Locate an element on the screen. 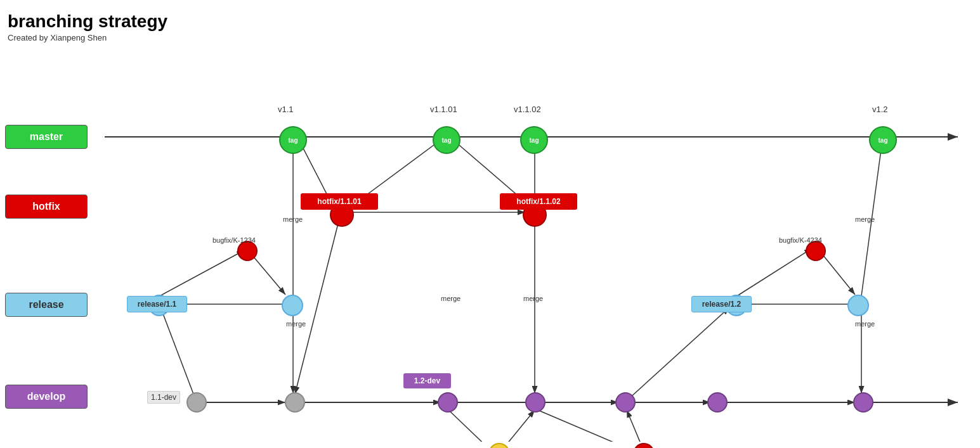  version-v1101: v1.1.01 is located at coordinates (444, 109).